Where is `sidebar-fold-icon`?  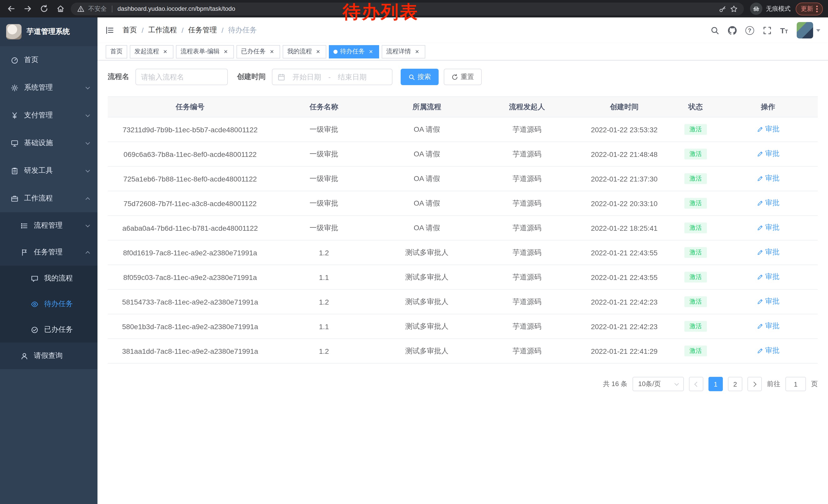
sidebar-fold-icon is located at coordinates (110, 30).